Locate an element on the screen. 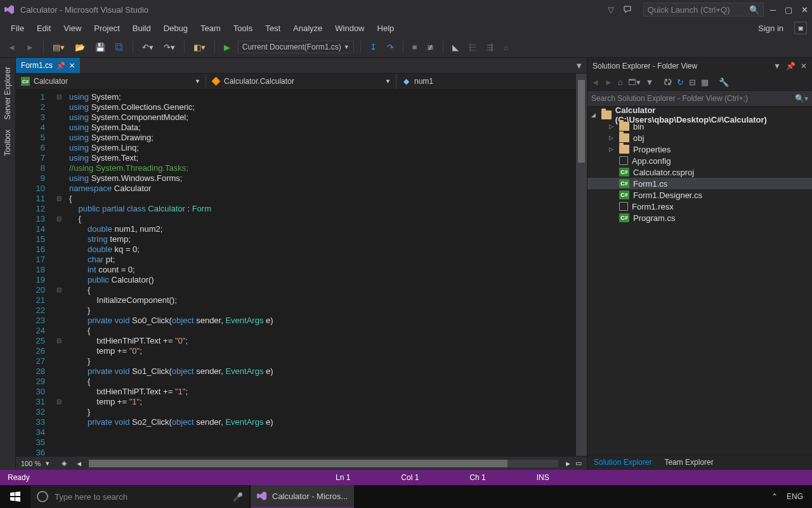  save-all-button: ⿻ is located at coordinates (119, 47).